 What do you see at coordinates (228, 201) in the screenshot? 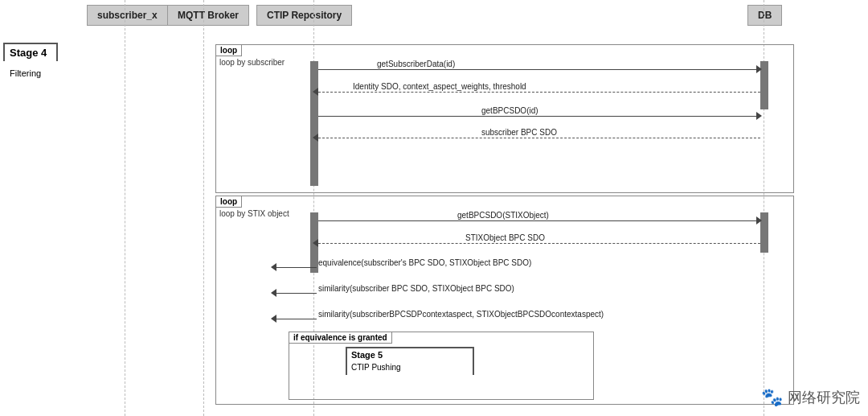
I see `loop2-tag: loop` at bounding box center [228, 201].